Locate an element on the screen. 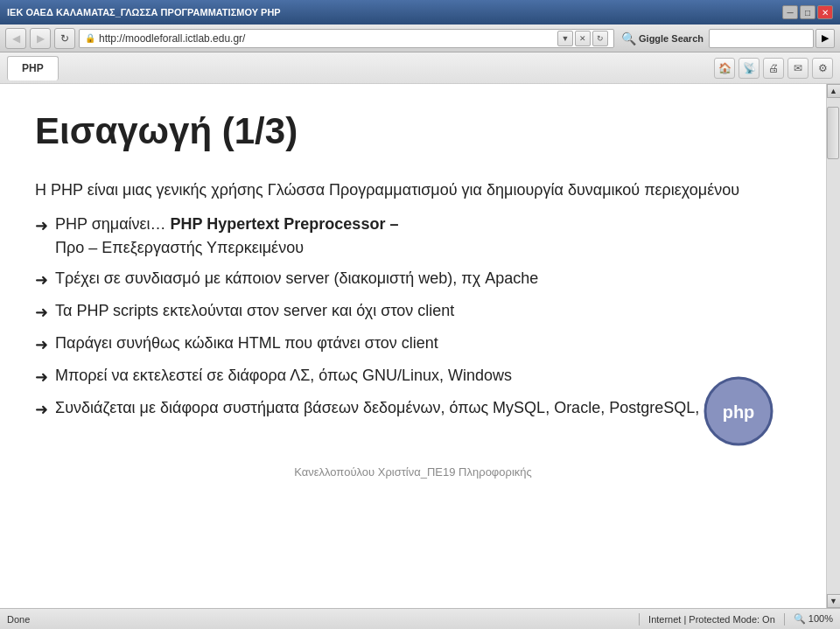  intro-paragraph: Η PHP είναι μιας γενικής χρήσης Γλώσσα Π… is located at coordinates (413, 191).